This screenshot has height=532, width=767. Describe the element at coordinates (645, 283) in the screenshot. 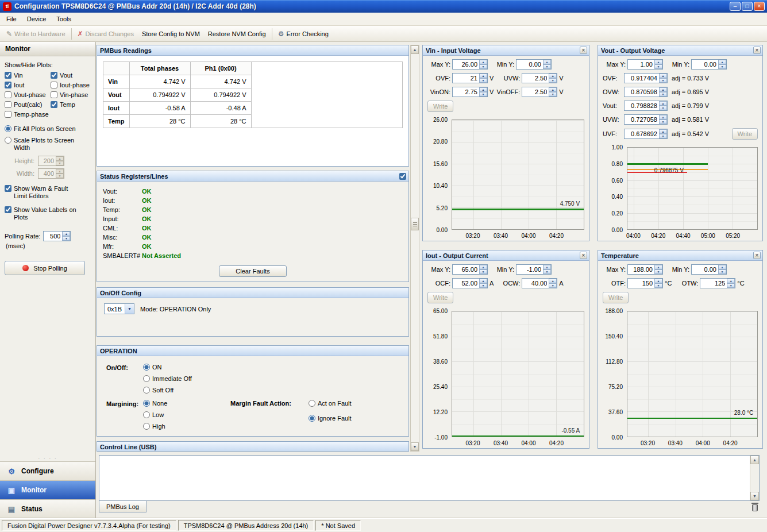

I see `temp-otf-spinner: ▲▼` at that location.